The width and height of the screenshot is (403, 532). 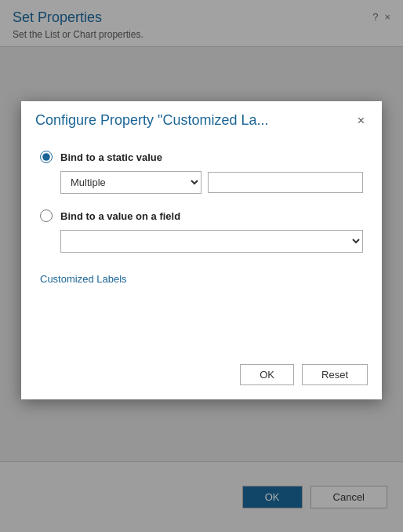 What do you see at coordinates (202, 157) in the screenshot?
I see `static-value-radio-row: Bind to a static value` at bounding box center [202, 157].